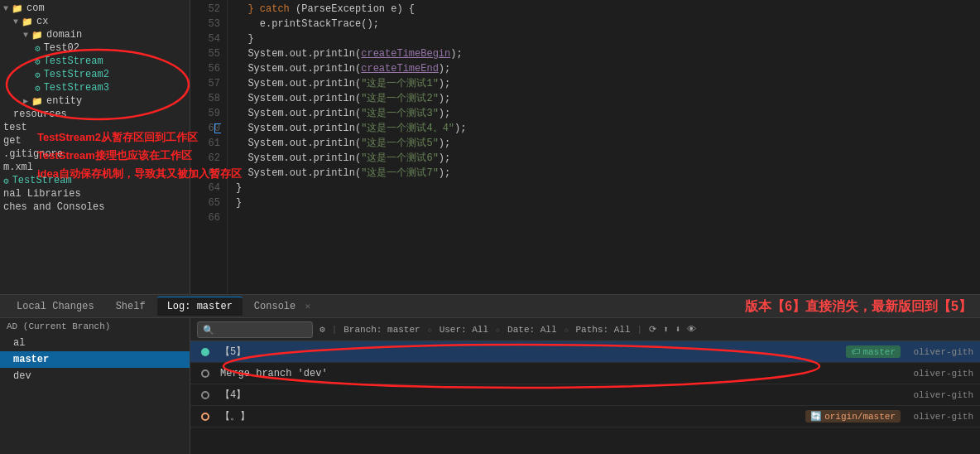  Describe the element at coordinates (940, 352) in the screenshot. I see `git-author-5: oliver-gith` at that location.